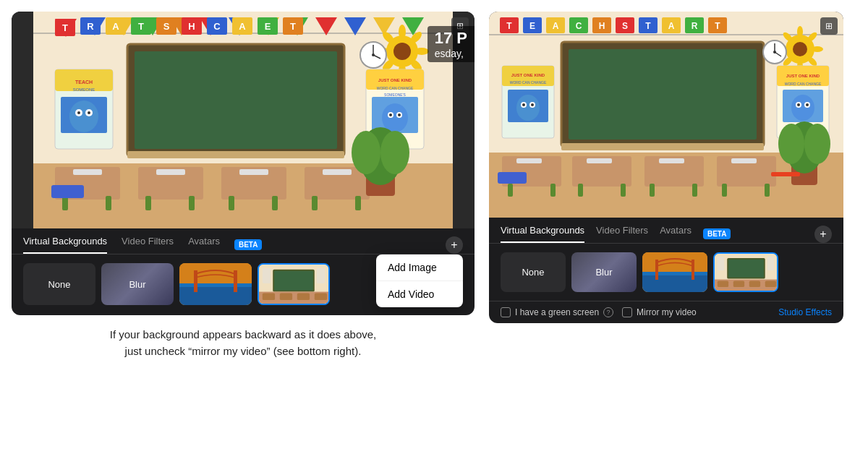 This screenshot has height=454, width=868. Describe the element at coordinates (676, 234) in the screenshot. I see `tab-avatars-right: Avatars` at that location.